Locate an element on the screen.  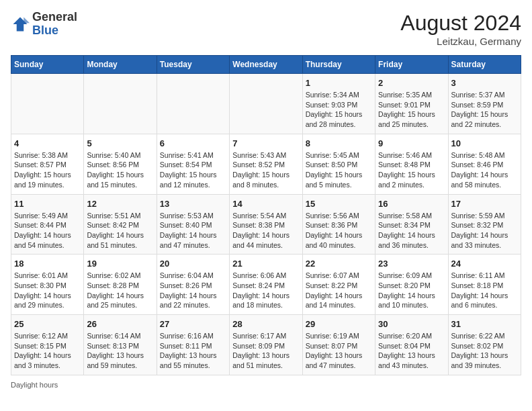
day-info: Sunrise: 5:37 AM Sunset: 8:59 PM Dayligh… is located at coordinates (485, 110).